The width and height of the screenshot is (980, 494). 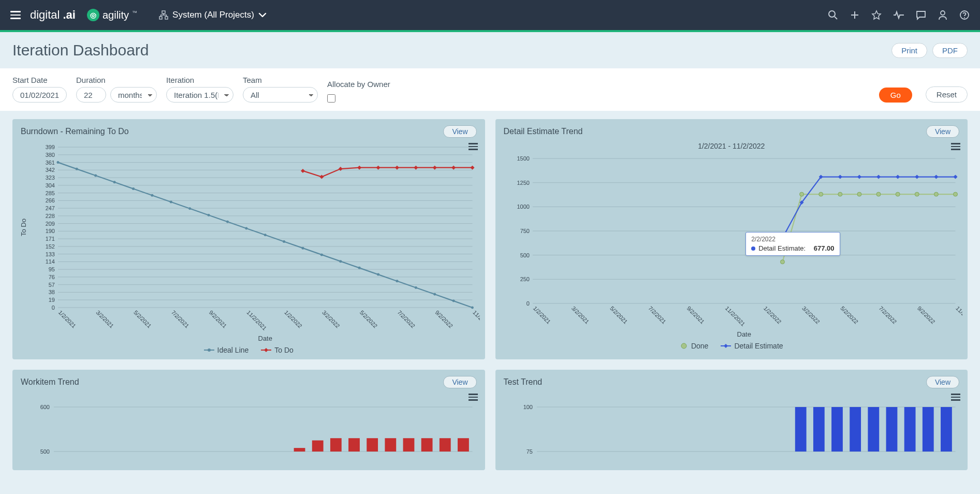 I want to click on page-header: Iteration Dashboard Print PDF, so click(x=490, y=50).